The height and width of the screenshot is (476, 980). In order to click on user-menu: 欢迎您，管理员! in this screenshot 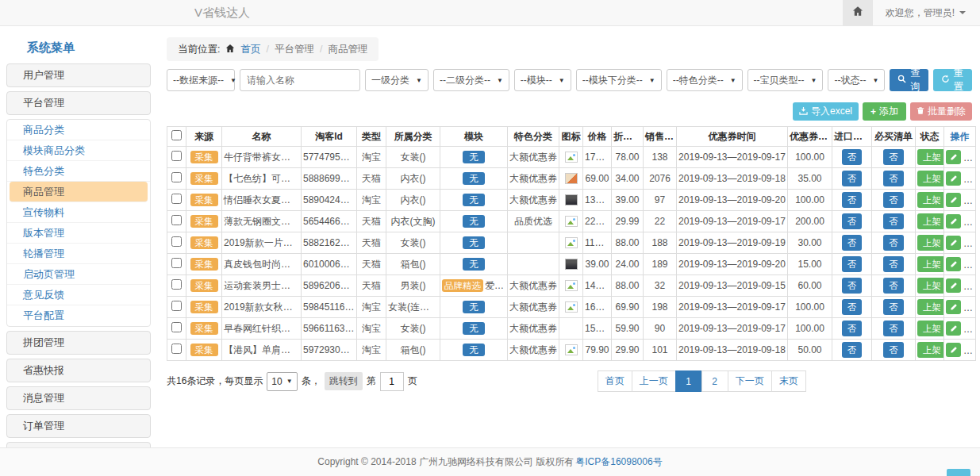, I will do `click(927, 13)`.